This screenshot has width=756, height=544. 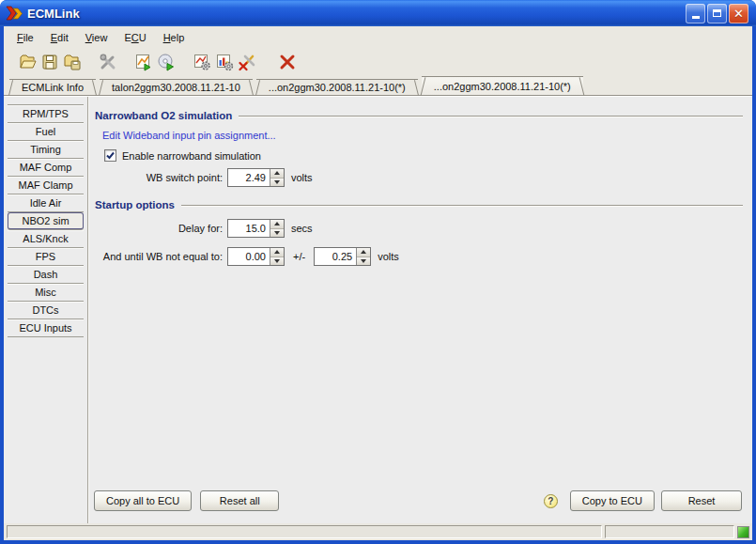 What do you see at coordinates (190, 135) in the screenshot?
I see `edit-wideband-pin-link: Edit Wideband input pin assignment...` at bounding box center [190, 135].